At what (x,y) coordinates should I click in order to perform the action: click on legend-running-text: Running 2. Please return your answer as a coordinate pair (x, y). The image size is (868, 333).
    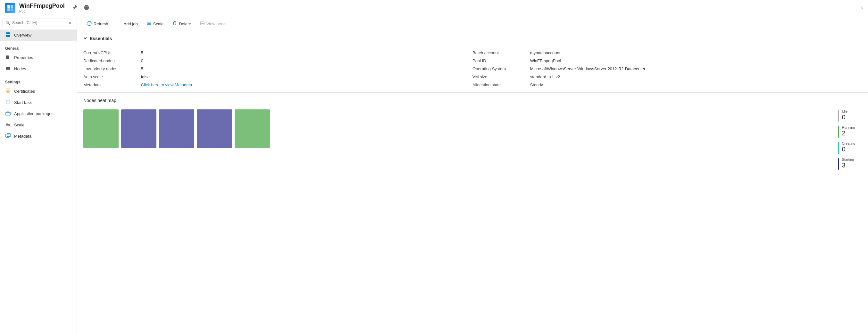
    Looking at the image, I should click on (848, 131).